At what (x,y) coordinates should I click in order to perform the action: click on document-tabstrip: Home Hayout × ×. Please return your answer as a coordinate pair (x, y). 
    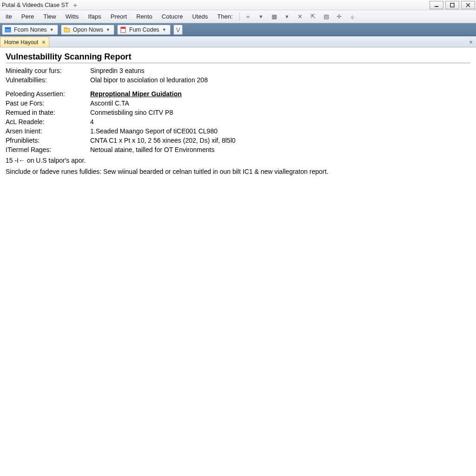
    Looking at the image, I should click on (238, 42).